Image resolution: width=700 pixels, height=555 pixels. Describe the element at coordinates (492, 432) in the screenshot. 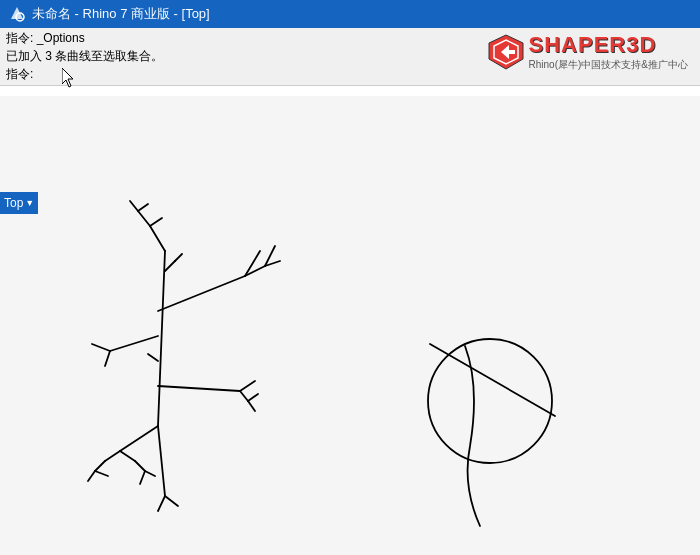

I see `circle-drawing` at that location.